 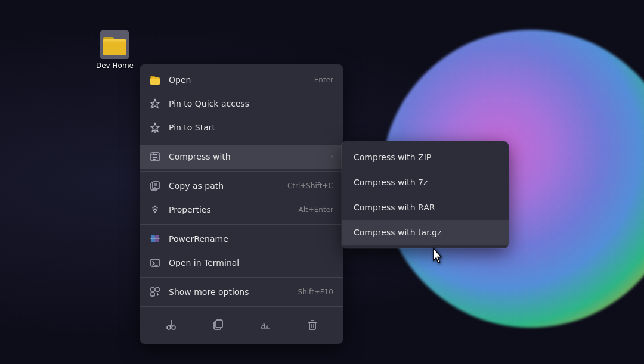 I want to click on properties-icon, so click(x=155, y=210).